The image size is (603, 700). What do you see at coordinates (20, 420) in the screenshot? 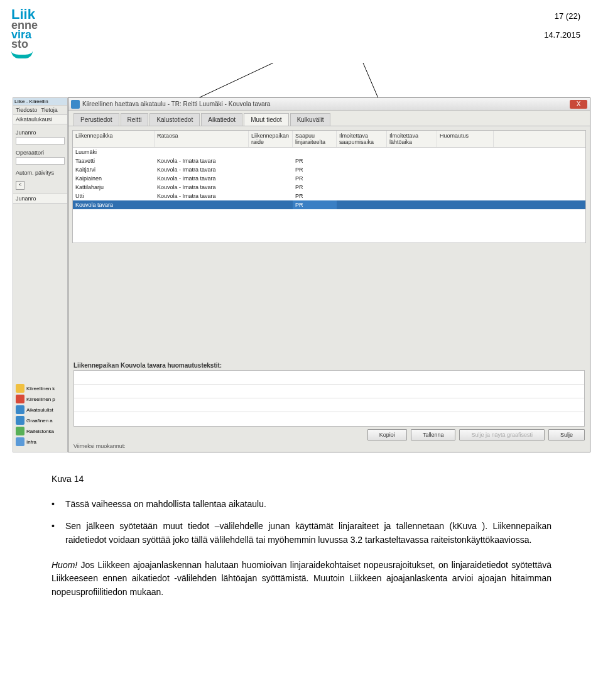
I see `chart-icon` at bounding box center [20, 420].